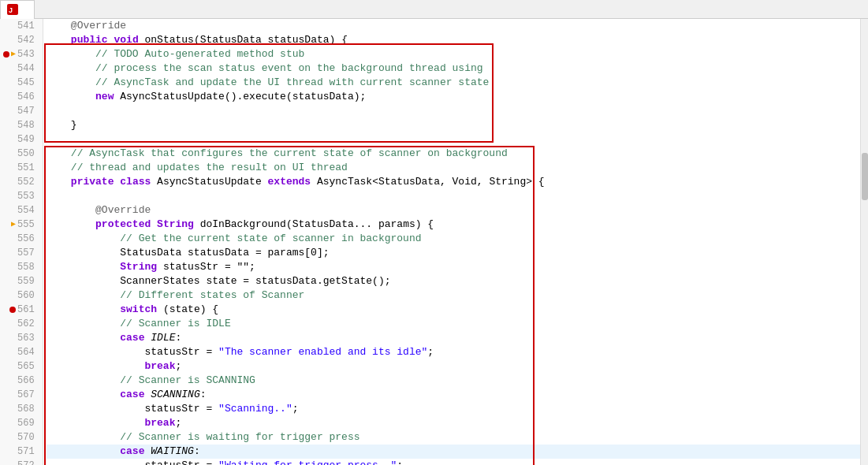 The height and width of the screenshot is (465, 868). I want to click on token: statusStr = "";, so click(207, 267).